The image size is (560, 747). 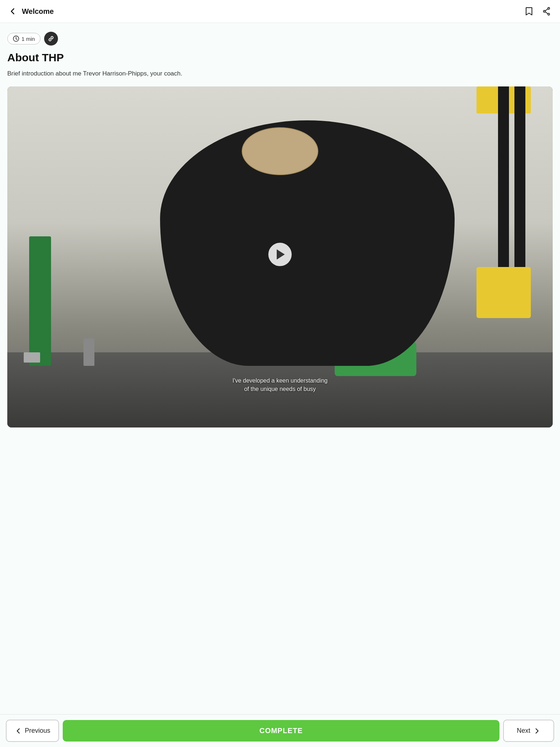 I want to click on header-title: Welcome, so click(x=38, y=12).